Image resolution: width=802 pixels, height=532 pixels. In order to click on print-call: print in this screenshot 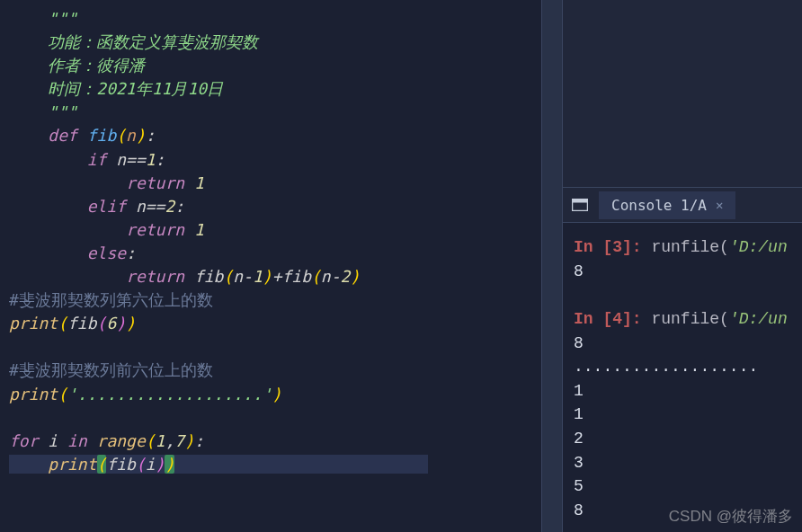, I will do `click(33, 324)`.